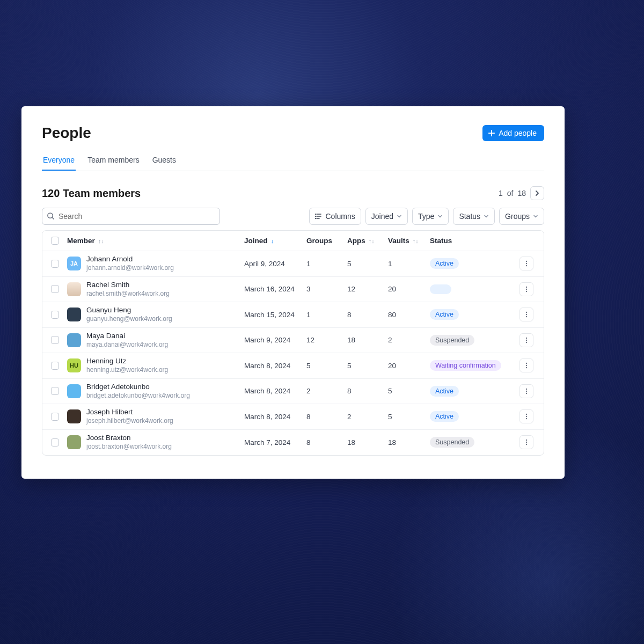 The height and width of the screenshot is (644, 644). Describe the element at coordinates (293, 417) in the screenshot. I see `table-row: Joseph Hilbertjoseph.hilbert@work4work.o…` at that location.